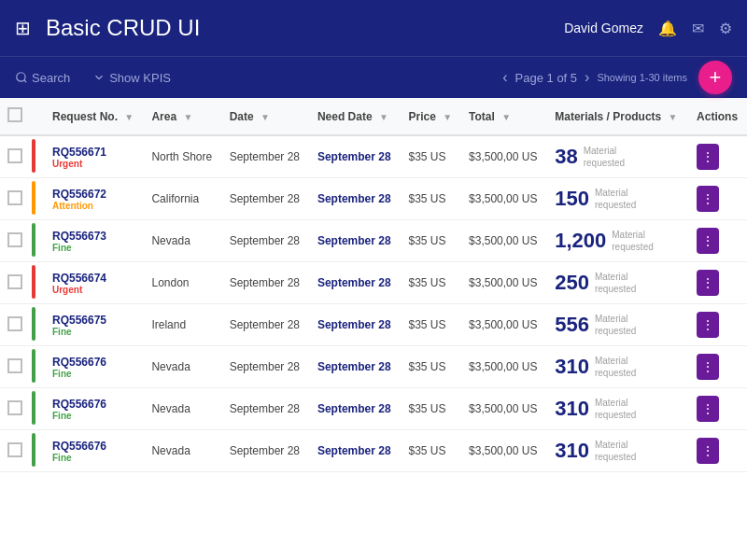 This screenshot has height=560, width=747. What do you see at coordinates (718, 117) in the screenshot?
I see `actions-col-header: Actions` at bounding box center [718, 117].